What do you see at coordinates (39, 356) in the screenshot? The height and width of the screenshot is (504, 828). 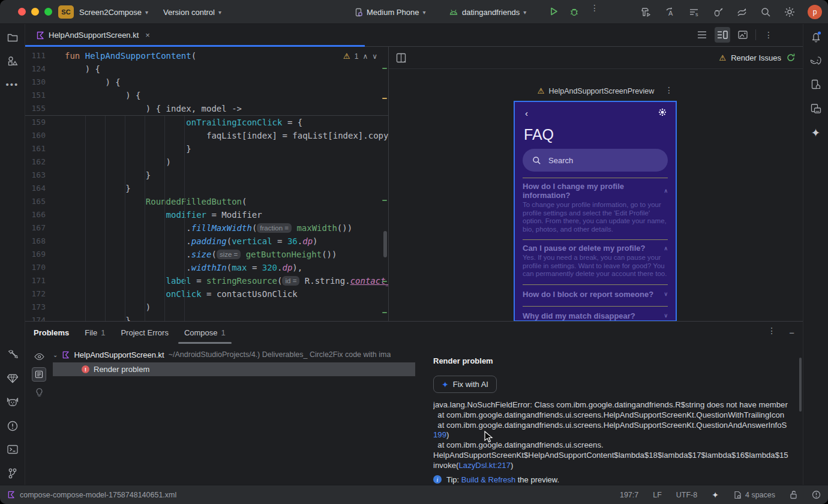 I see `preview-problem-icon` at bounding box center [39, 356].